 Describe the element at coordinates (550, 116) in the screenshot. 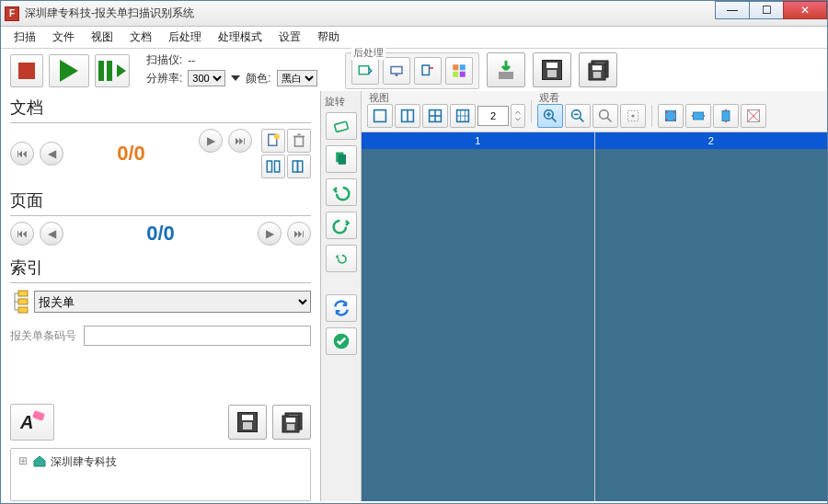

I see `zoom-in-button` at that location.